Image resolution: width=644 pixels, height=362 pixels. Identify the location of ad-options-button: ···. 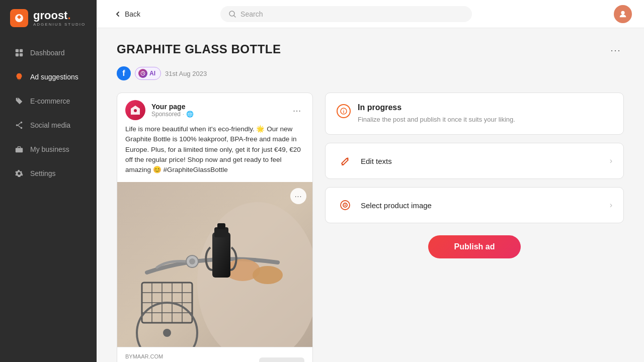
(297, 110).